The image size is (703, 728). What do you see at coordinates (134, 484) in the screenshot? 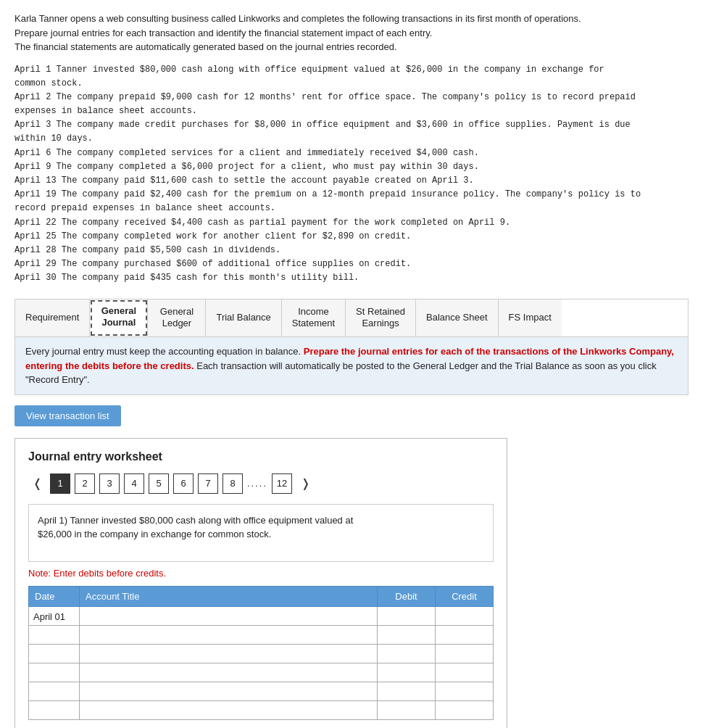
I see `page-4-button: 4` at bounding box center [134, 484].